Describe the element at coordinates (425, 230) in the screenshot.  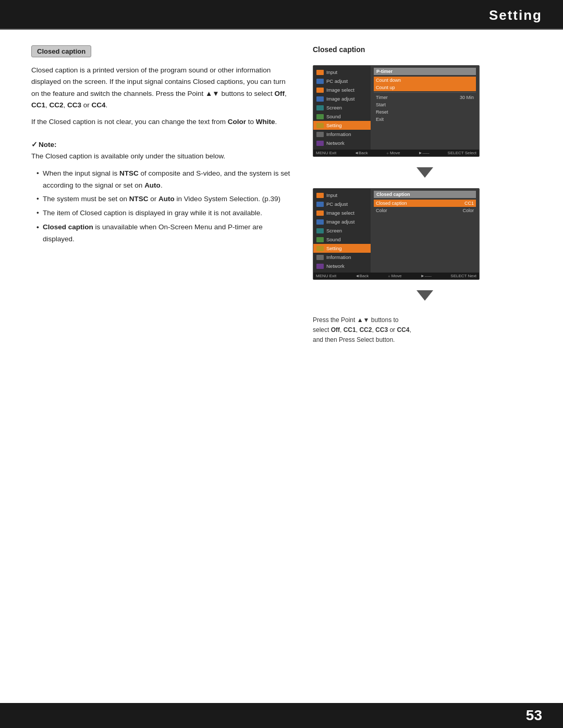
I see `menu-right-2: Closed caption Closed captionCC1 ColorCo…` at that location.